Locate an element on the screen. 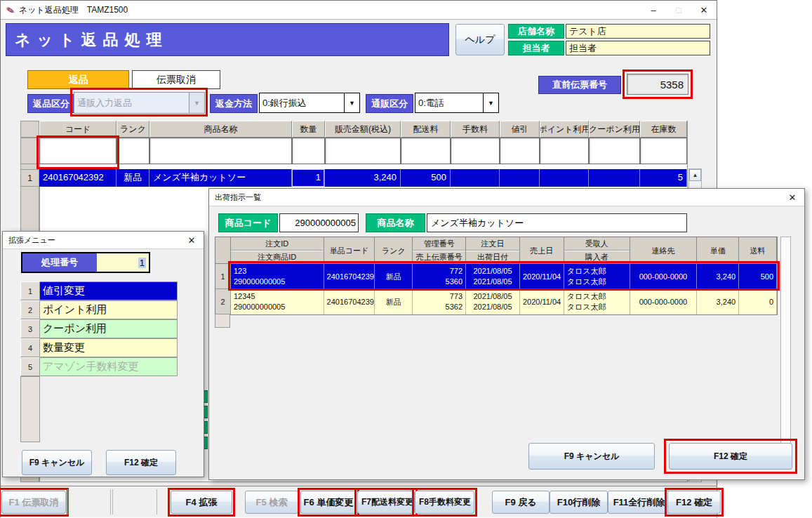  fkey-empty-slot is located at coordinates (89, 502).